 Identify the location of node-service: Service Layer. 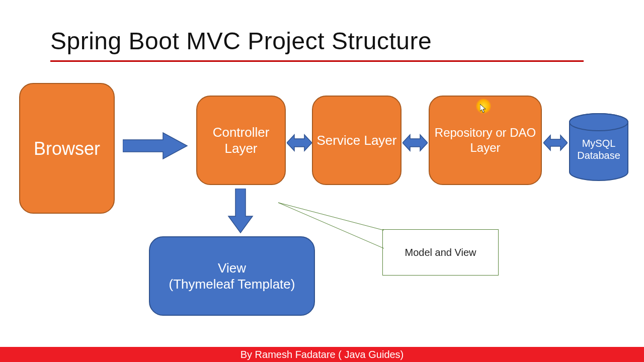
(357, 140).